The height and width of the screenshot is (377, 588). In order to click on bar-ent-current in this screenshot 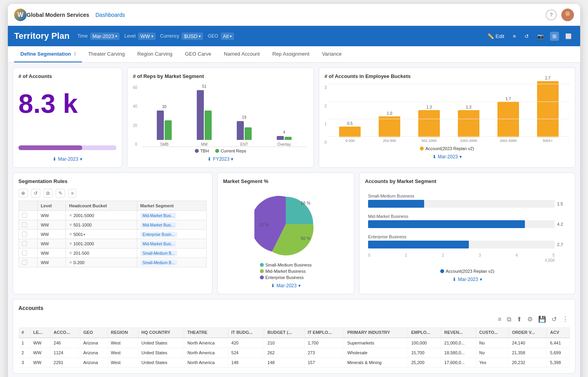, I will do `click(248, 134)`.